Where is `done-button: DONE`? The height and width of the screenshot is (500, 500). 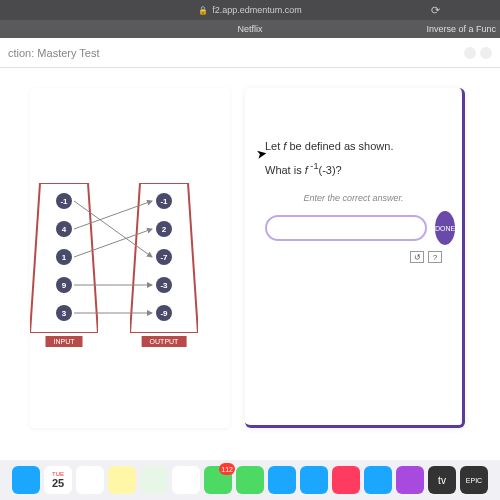
done-button: DONE is located at coordinates (445, 228).